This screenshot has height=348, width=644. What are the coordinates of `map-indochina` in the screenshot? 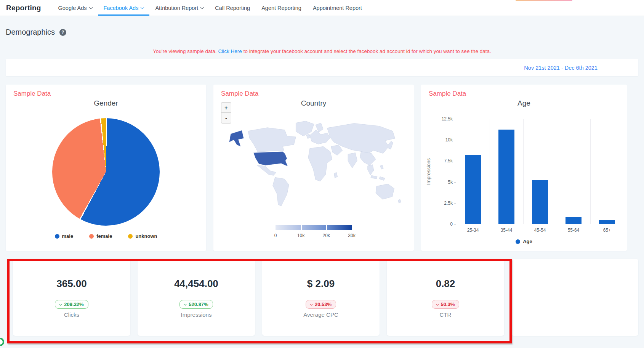 It's located at (371, 170).